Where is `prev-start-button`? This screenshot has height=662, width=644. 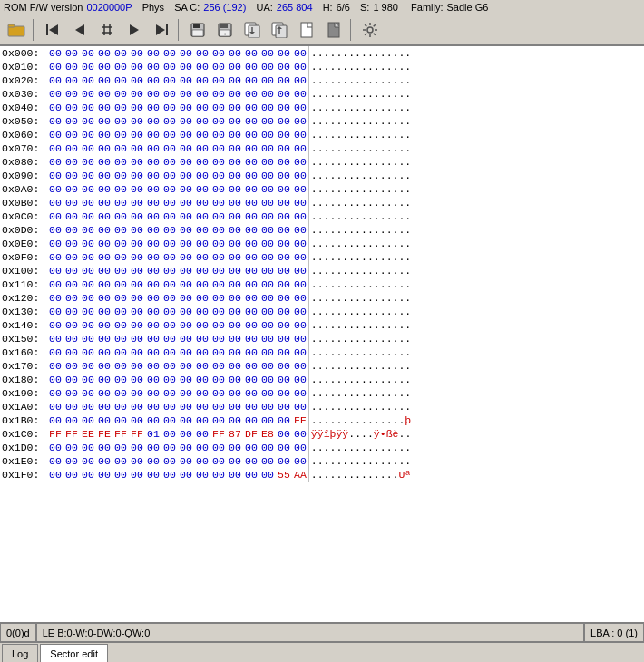
prev-start-button is located at coordinates (53, 30).